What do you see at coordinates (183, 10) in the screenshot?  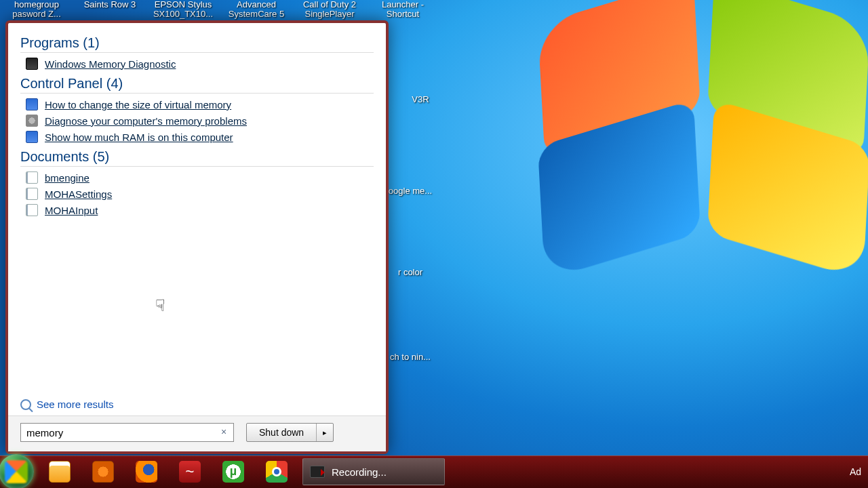 I see `desktop-shortcut: EPSON Stylus SX100_TX10...` at bounding box center [183, 10].